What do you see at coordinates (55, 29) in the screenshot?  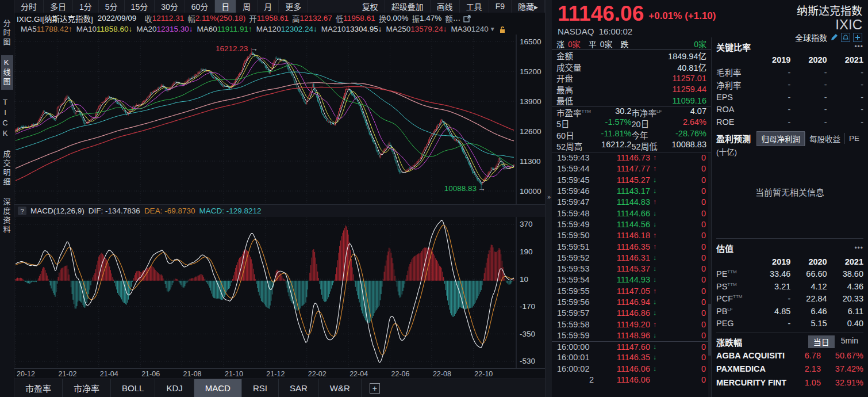 I see `ma-value-MA5: 11788.42↑` at bounding box center [55, 29].